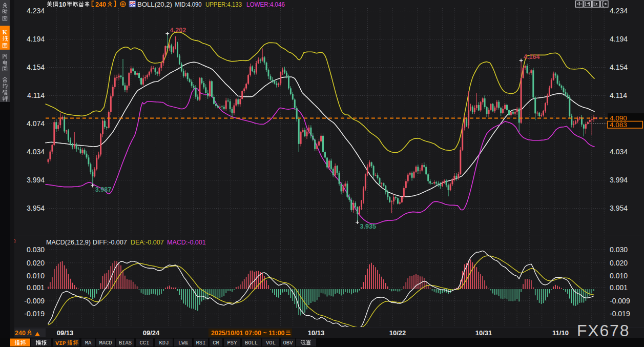 This screenshot has width=644, height=347. What do you see at coordinates (125, 343) in the screenshot?
I see `svg-text: BIAS` at bounding box center [125, 343].